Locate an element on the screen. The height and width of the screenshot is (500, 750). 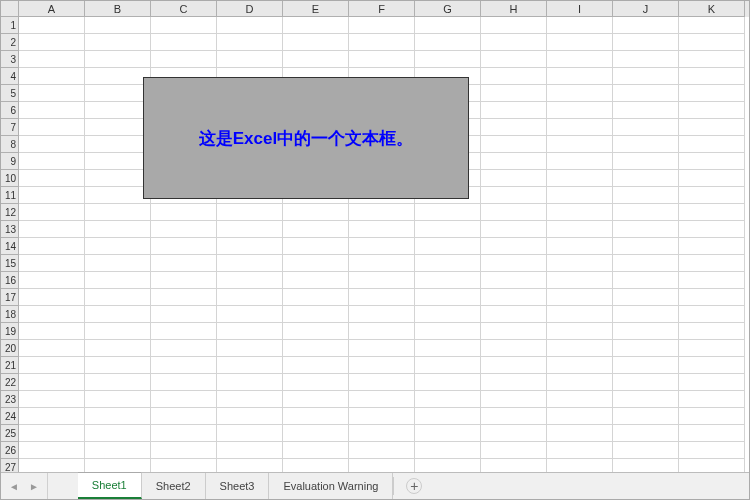
row-header: 20 is located at coordinates (10, 348).